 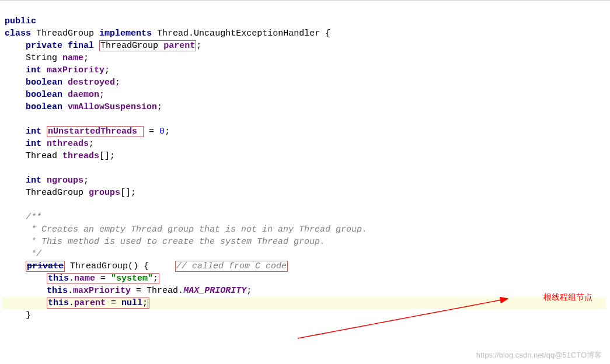 What do you see at coordinates (18, 34) in the screenshot?
I see `kw-class: class` at bounding box center [18, 34].